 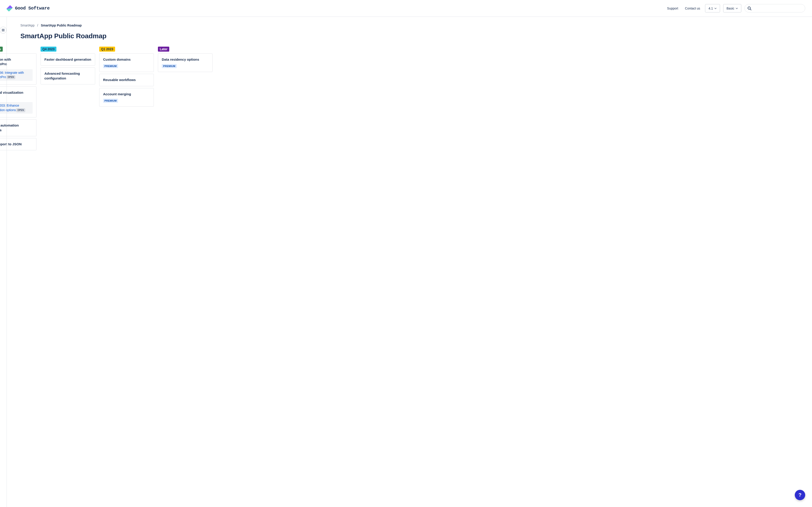 What do you see at coordinates (68, 60) in the screenshot?
I see `roadmap-card: Faster dashboard generation` at bounding box center [68, 60].